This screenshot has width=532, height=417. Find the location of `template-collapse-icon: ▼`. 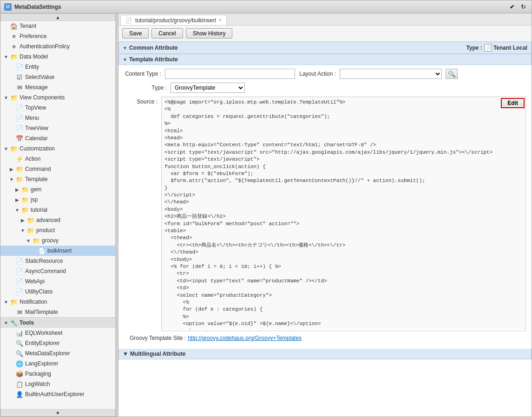

template-collapse-icon: ▼ is located at coordinates (125, 59).